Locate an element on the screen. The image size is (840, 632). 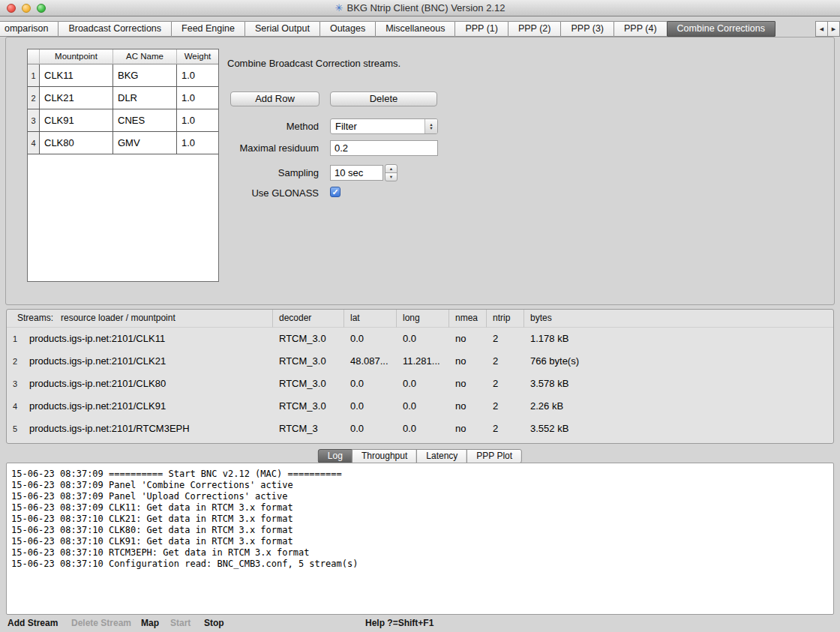
title-bar: ✳BKG Ntrip Client (BNC) Version 2.12 is located at coordinates (420, 8).